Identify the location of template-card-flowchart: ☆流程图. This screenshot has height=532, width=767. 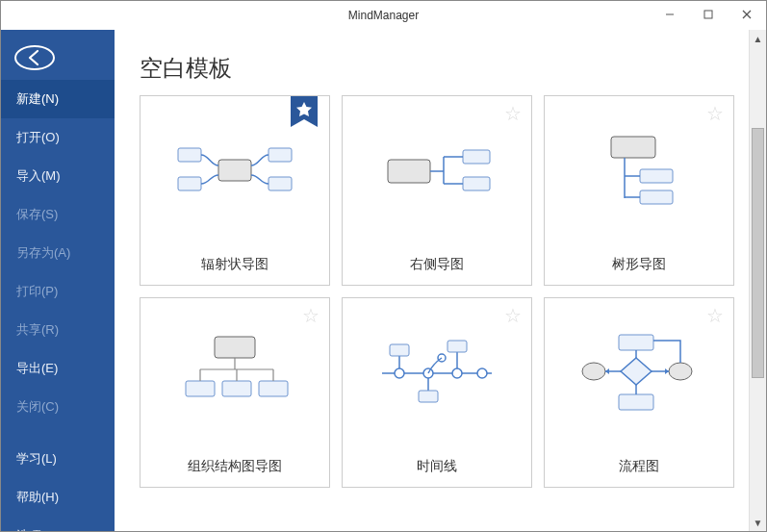
(639, 393).